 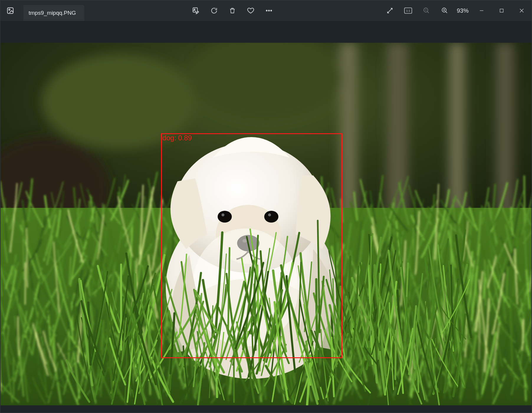 What do you see at coordinates (196, 11) in the screenshot?
I see `edit-image-button` at bounding box center [196, 11].